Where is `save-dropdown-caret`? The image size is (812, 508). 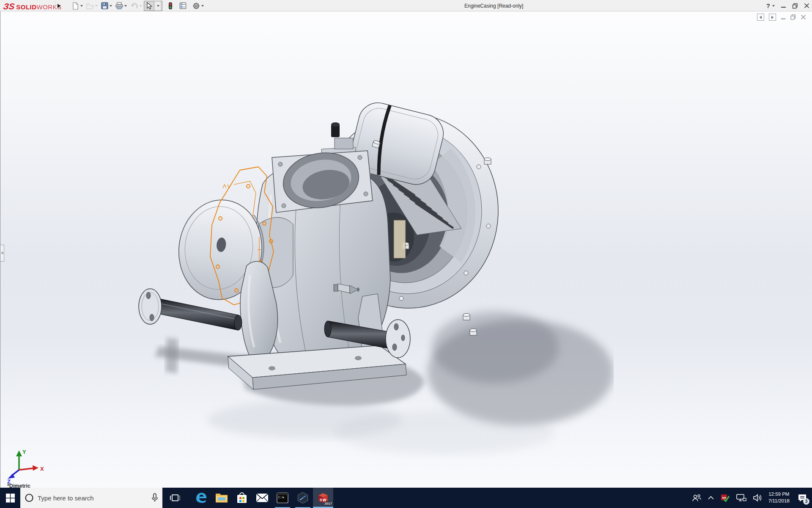 save-dropdown-caret is located at coordinates (111, 6).